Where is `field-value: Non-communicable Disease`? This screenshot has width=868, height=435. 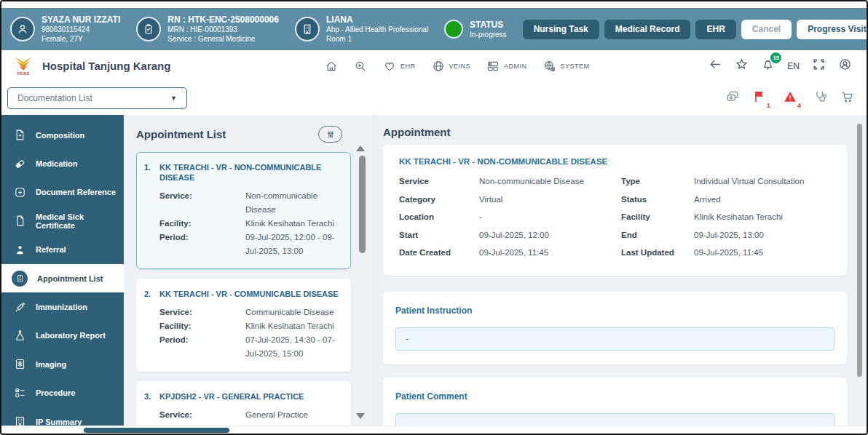 field-value: Non-communicable Disease is located at coordinates (551, 181).